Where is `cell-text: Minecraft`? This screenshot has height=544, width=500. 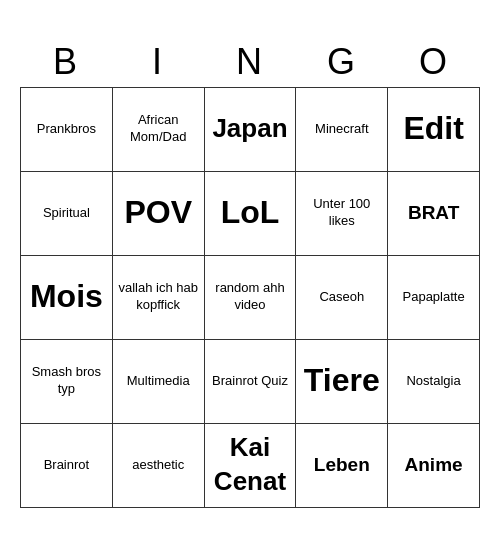 cell-text: Minecraft is located at coordinates (342, 130).